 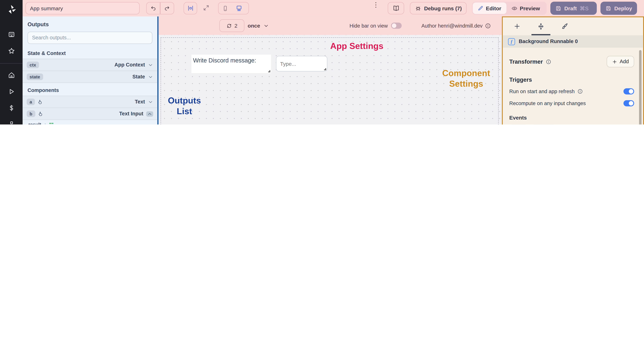 What do you see at coordinates (438, 8) in the screenshot?
I see `debug-runs-button: Debug runs (7)` at bounding box center [438, 8].